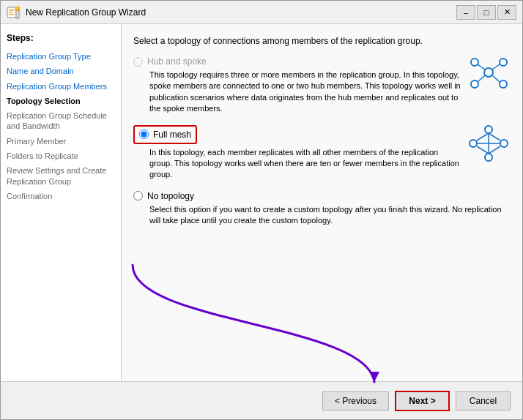 Image resolution: width=523 pixels, height=420 pixels. I want to click on no-topology-option: No topology Select this option if you wa…, so click(322, 209).